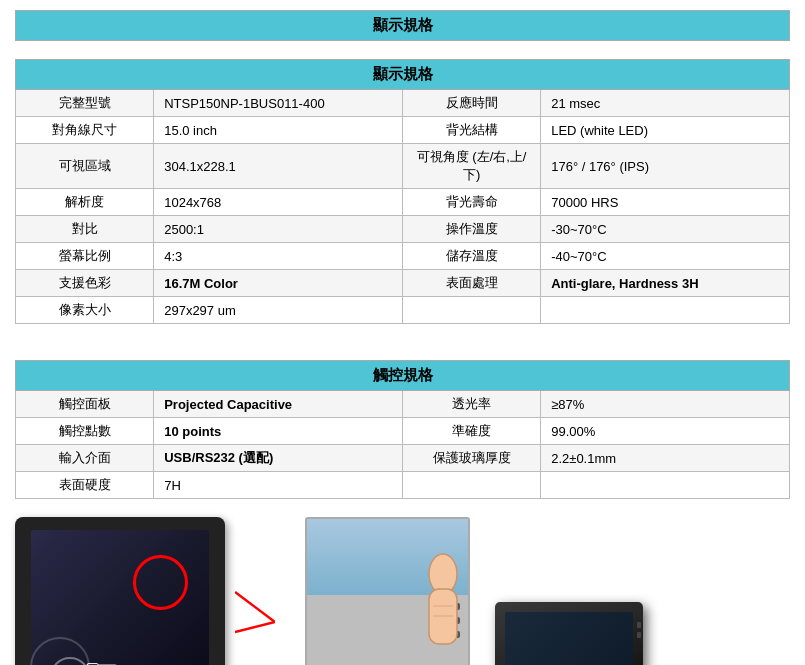  I want to click on label-model: 完整型號, so click(85, 104).